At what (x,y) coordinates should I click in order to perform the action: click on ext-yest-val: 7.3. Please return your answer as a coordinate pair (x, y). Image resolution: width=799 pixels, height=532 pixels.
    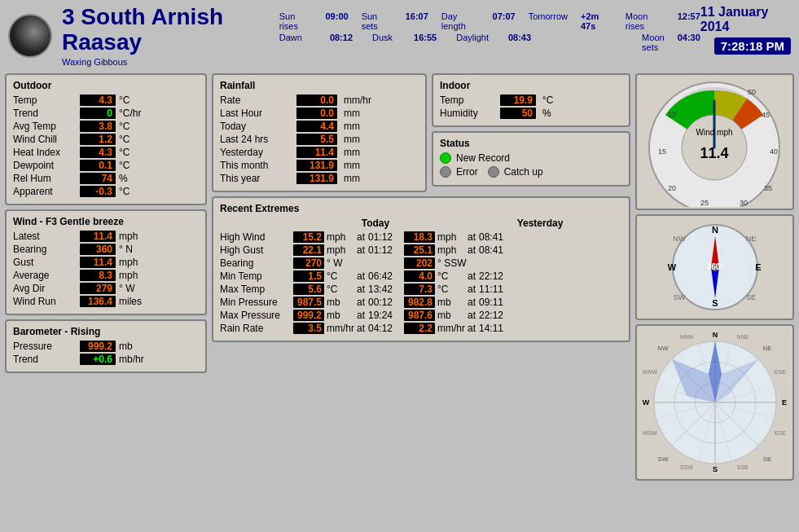
    Looking at the image, I should click on (419, 289).